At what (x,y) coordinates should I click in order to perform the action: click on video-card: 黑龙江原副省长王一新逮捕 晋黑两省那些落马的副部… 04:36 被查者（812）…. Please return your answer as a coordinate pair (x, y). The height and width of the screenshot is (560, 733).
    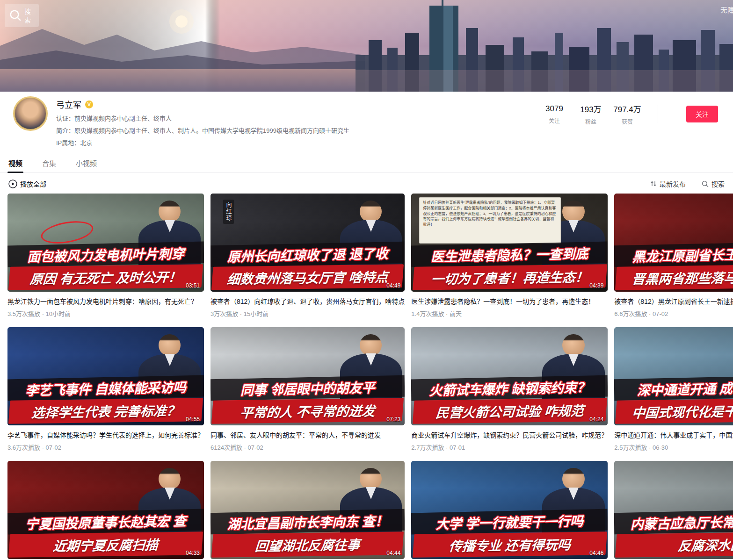
    Looking at the image, I should click on (674, 256).